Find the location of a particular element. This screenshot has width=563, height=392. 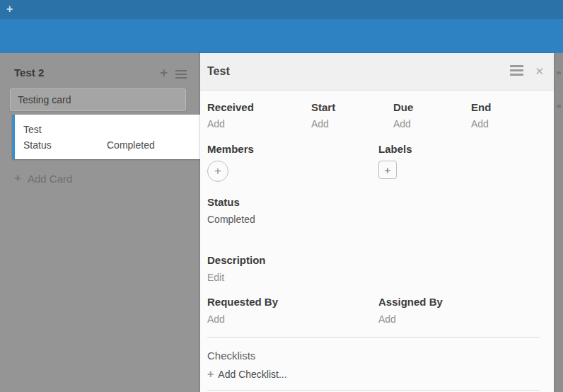

list-menu-icon is located at coordinates (181, 75).